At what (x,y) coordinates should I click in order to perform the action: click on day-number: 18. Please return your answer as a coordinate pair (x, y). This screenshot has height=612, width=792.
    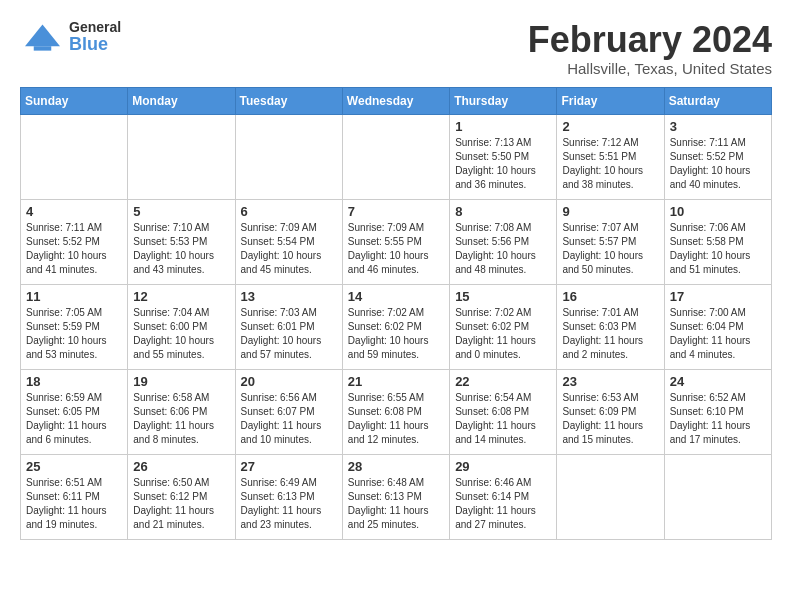
    Looking at the image, I should click on (74, 382).